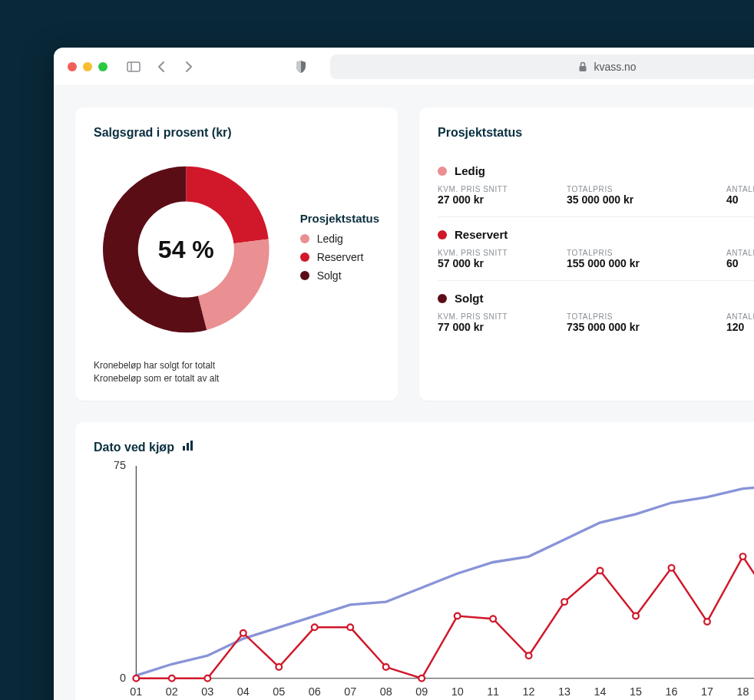 This screenshot has height=700, width=754. I want to click on x-tick-label: 06, so click(315, 691).